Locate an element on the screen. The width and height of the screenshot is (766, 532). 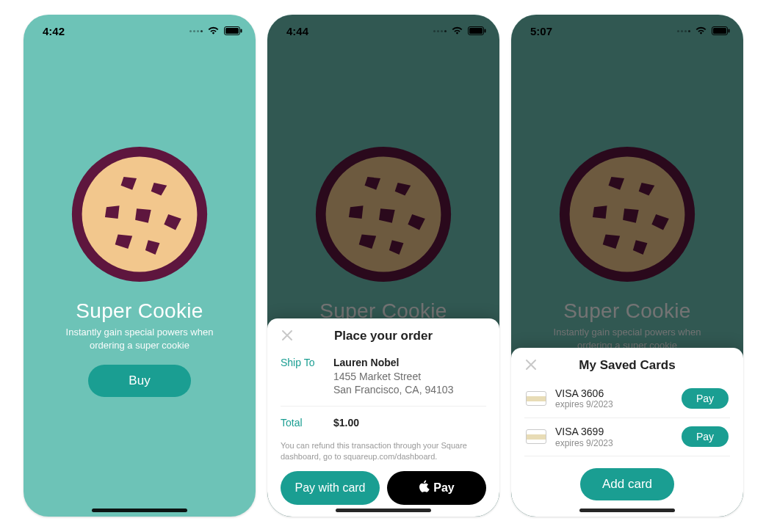
ship-to-row: Ship To Lauren Nobel 1455 Market Street … is located at coordinates (383, 377).